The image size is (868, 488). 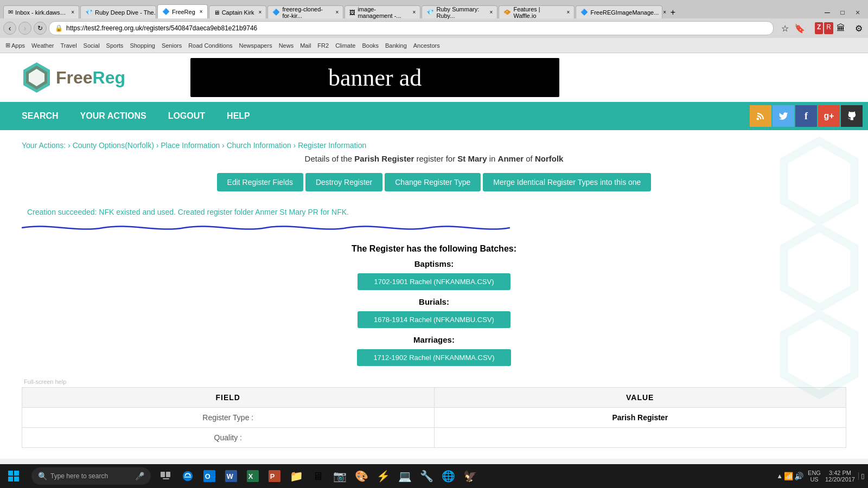 I want to click on breadcrumb-place: Place Information ›, so click(x=193, y=145).